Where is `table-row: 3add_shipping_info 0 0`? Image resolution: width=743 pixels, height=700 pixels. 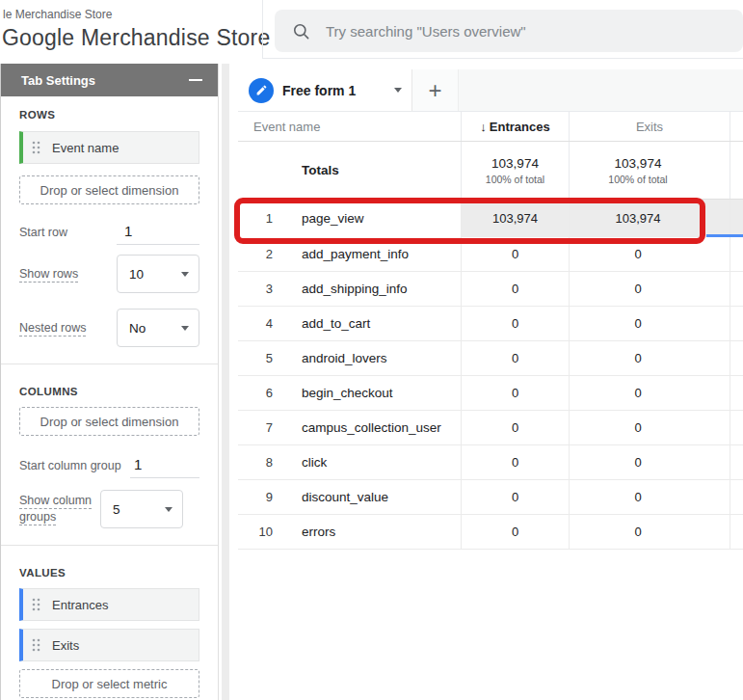
table-row: 3add_shipping_info 0 0 is located at coordinates (491, 289).